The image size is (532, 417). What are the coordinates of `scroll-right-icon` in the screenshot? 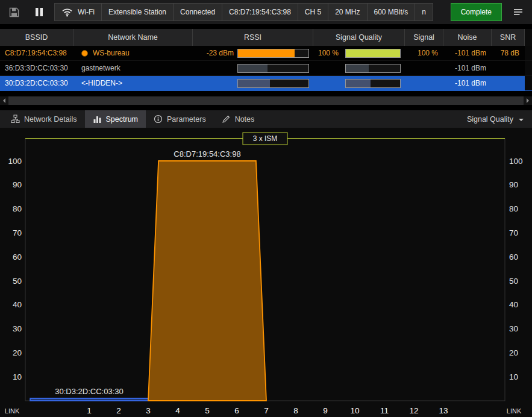 It's located at (528, 101).